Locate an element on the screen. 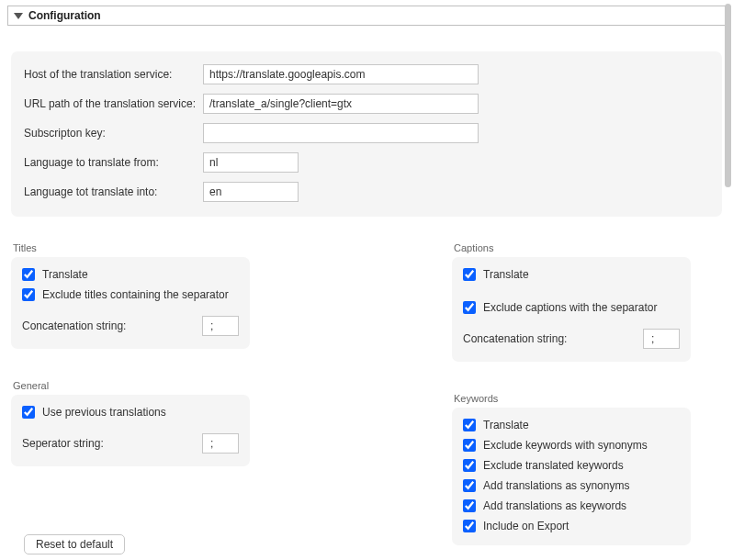  keywords-add-keywords-checkbox is located at coordinates (469, 506).